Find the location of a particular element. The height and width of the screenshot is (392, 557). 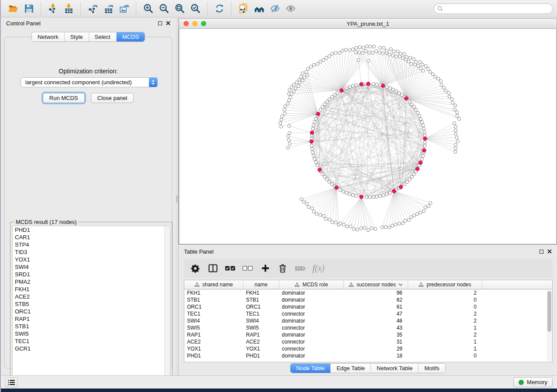

tab-mcds: MCDS is located at coordinates (131, 37).